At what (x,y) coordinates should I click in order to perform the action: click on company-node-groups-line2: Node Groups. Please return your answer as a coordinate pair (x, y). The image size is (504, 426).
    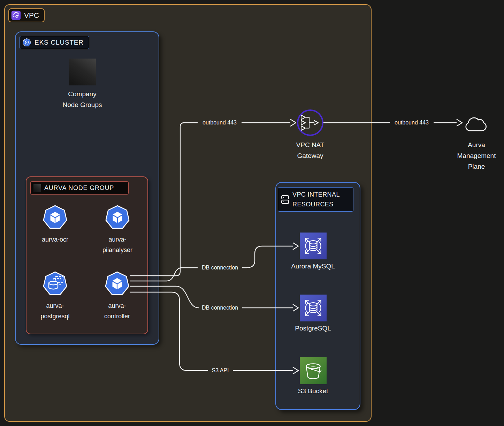
    Looking at the image, I should click on (82, 105).